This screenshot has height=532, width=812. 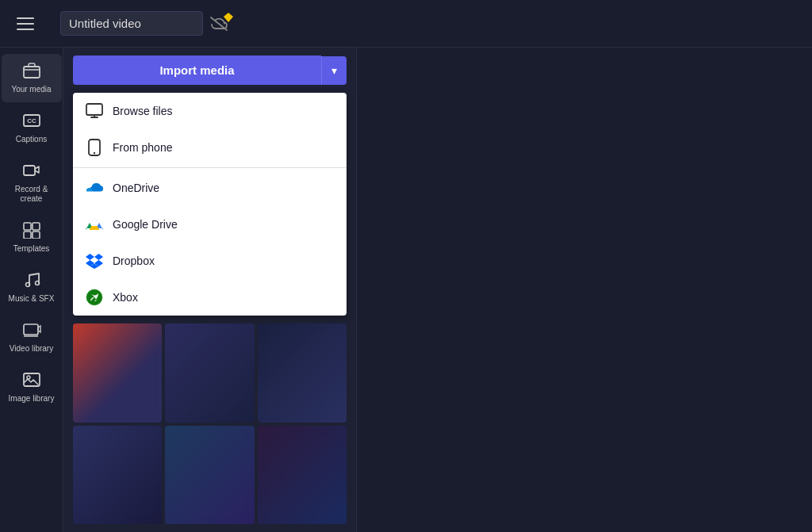 I want to click on video-library-icon, so click(x=32, y=331).